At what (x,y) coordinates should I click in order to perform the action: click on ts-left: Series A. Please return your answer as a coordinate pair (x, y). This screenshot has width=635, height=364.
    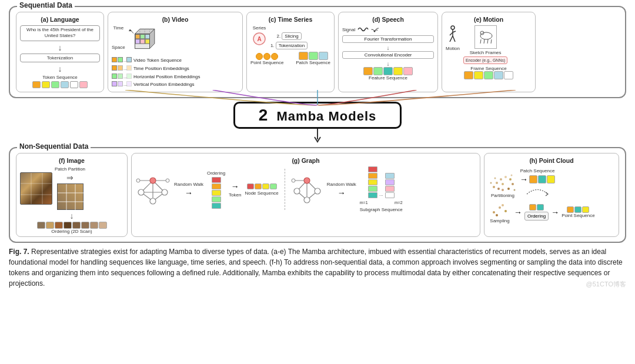
    Looking at the image, I should click on (259, 36).